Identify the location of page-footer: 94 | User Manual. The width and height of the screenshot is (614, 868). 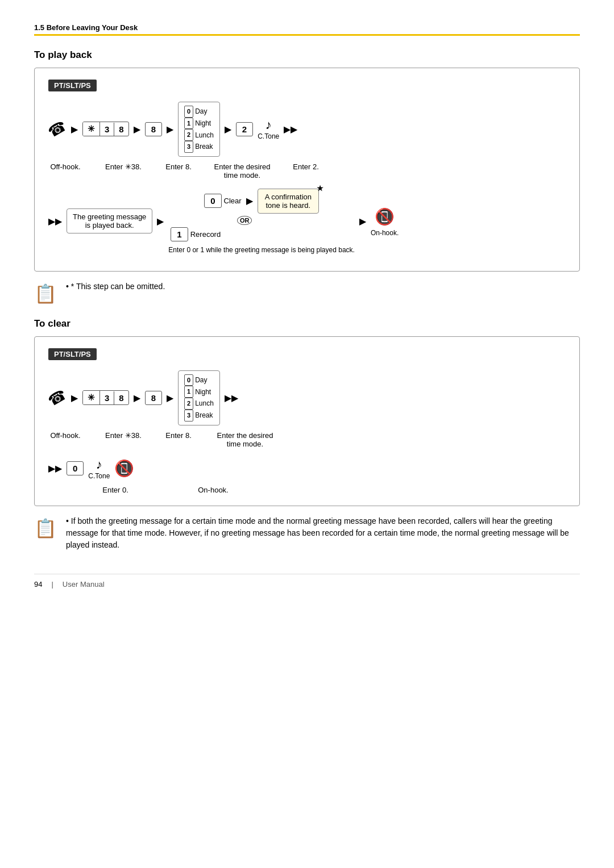
(307, 581).